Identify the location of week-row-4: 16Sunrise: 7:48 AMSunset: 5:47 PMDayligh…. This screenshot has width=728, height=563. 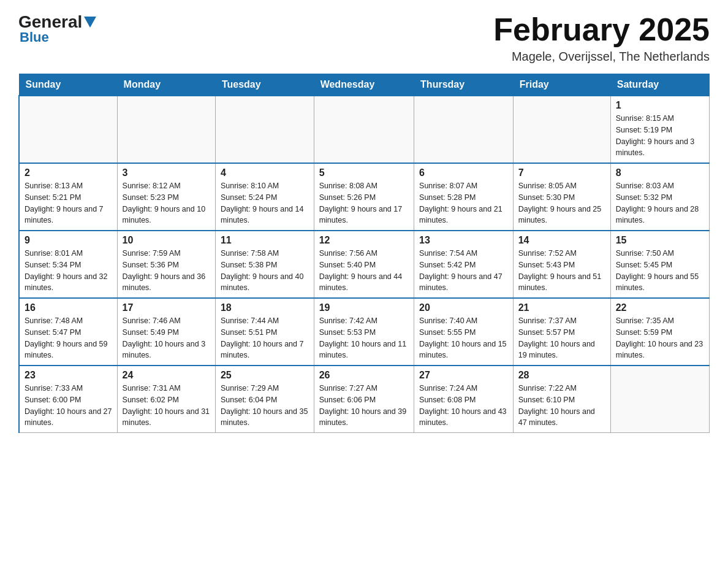
(364, 332).